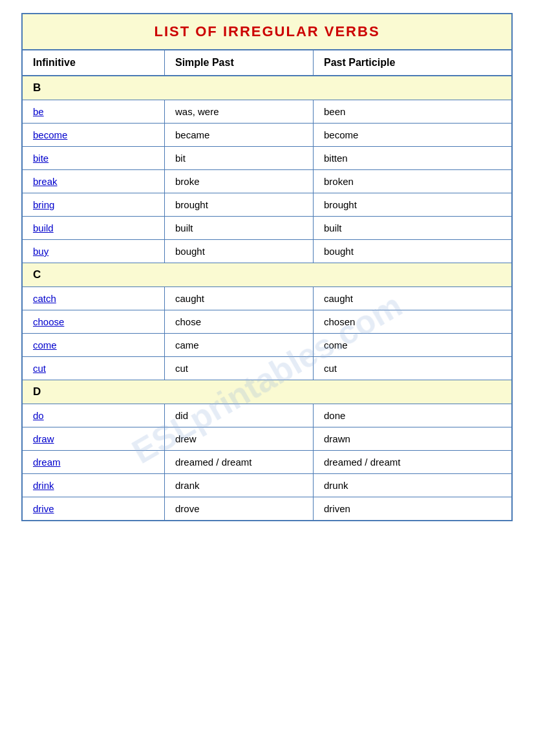 This screenshot has width=534, height=756. What do you see at coordinates (94, 299) in the screenshot?
I see `cell-infinitive: catch` at bounding box center [94, 299].